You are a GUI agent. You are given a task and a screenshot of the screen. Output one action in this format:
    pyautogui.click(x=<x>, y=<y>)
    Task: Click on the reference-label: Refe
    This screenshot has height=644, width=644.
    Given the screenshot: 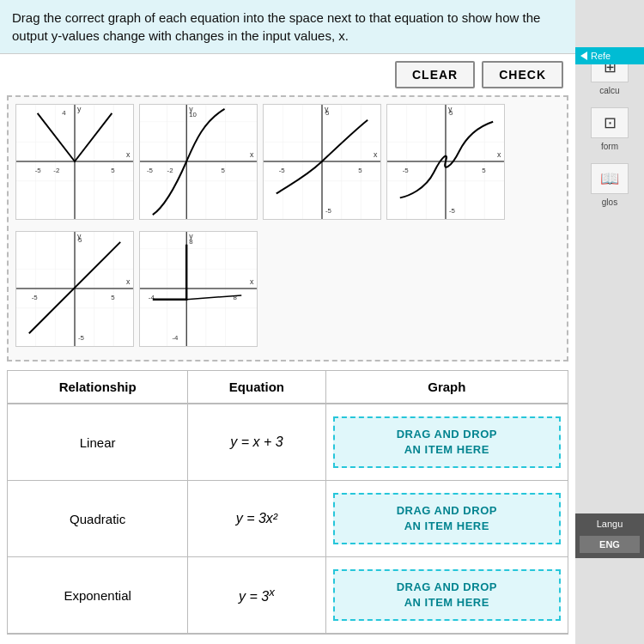 What is the action you would take?
    pyautogui.click(x=601, y=56)
    